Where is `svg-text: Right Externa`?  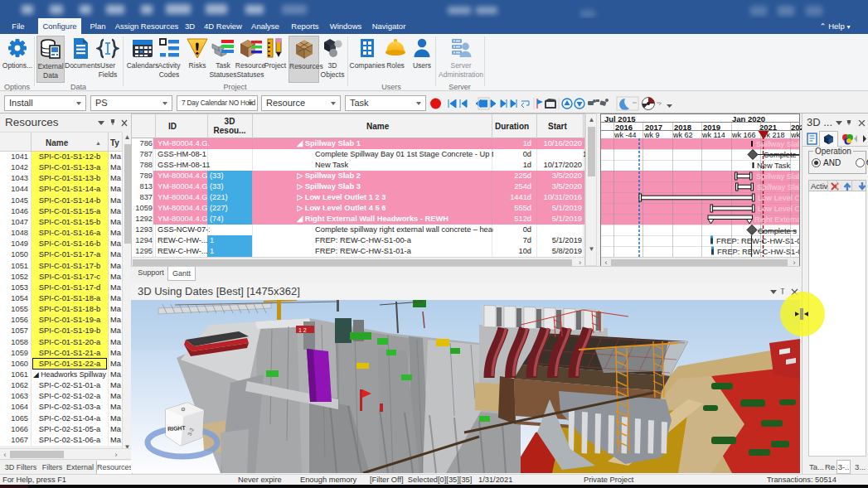 svg-text: Right Externa is located at coordinates (777, 220).